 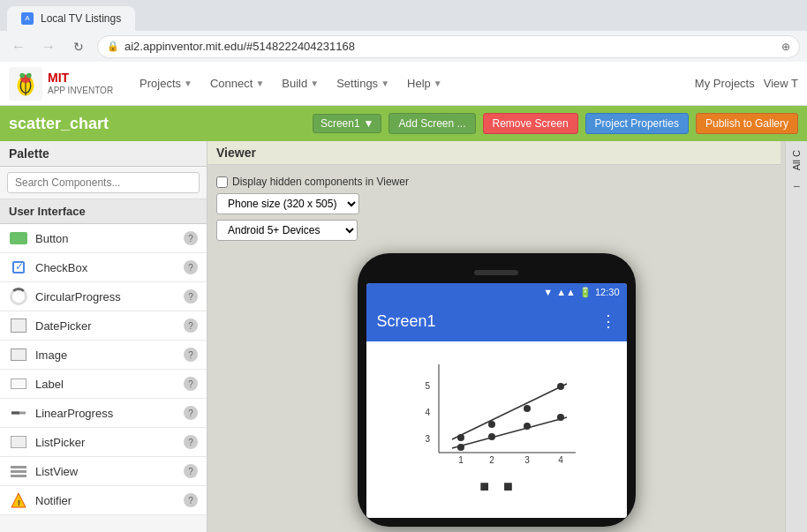 What do you see at coordinates (585, 293) in the screenshot?
I see `battery-icon: 🔋` at bounding box center [585, 293].